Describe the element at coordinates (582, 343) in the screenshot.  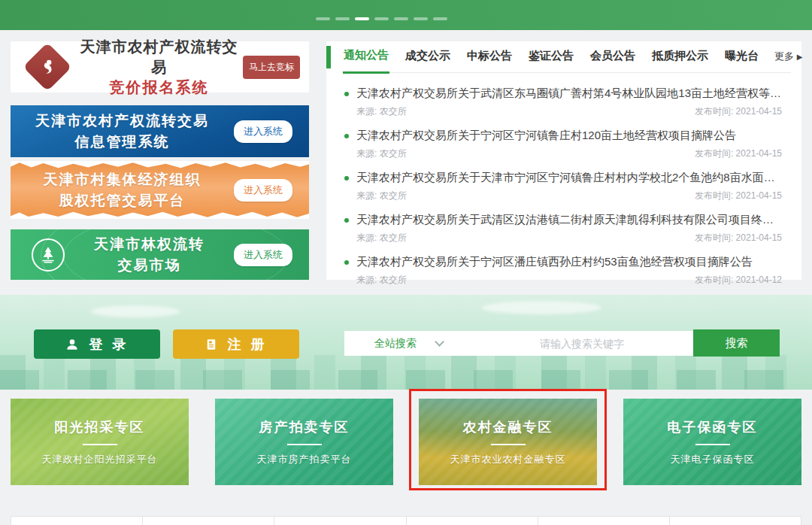
I see `search-input` at that location.